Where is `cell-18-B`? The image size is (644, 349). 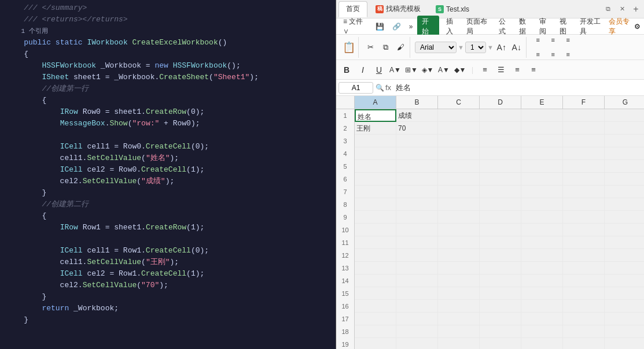 cell-18-B is located at coordinates (417, 332).